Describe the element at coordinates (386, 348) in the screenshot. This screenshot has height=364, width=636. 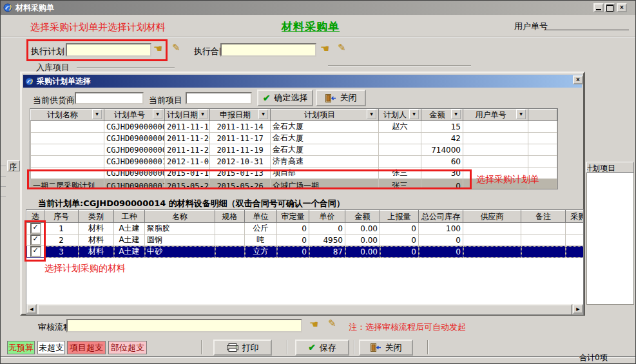
I see `close-window-button: 关闭` at that location.